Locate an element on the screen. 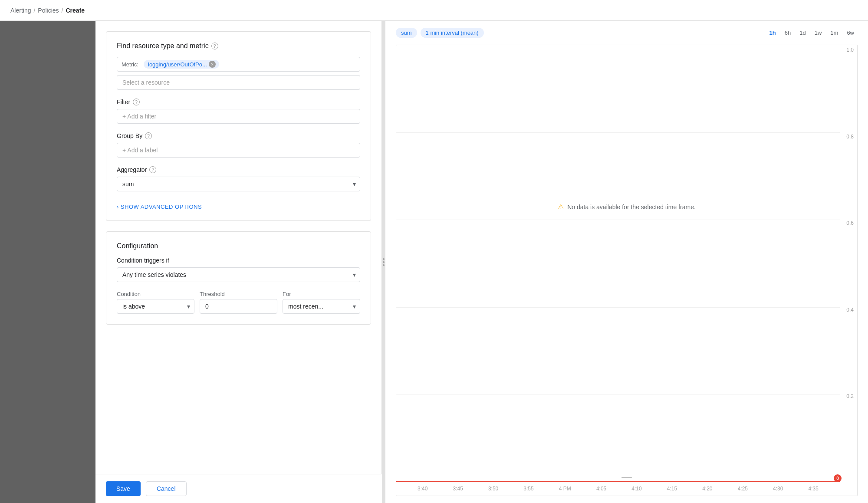 The image size is (868, 503). x-label-8: 4:15 is located at coordinates (672, 489).